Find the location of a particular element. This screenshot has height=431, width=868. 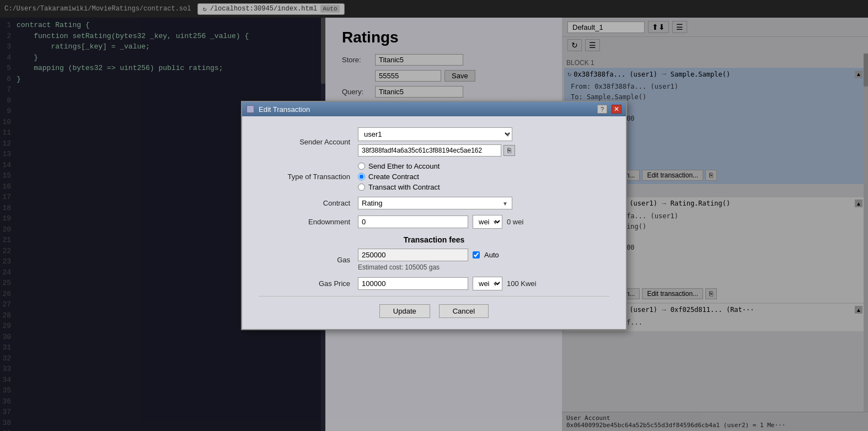

gas-price-inline: wei 100 Kwei is located at coordinates (447, 283).